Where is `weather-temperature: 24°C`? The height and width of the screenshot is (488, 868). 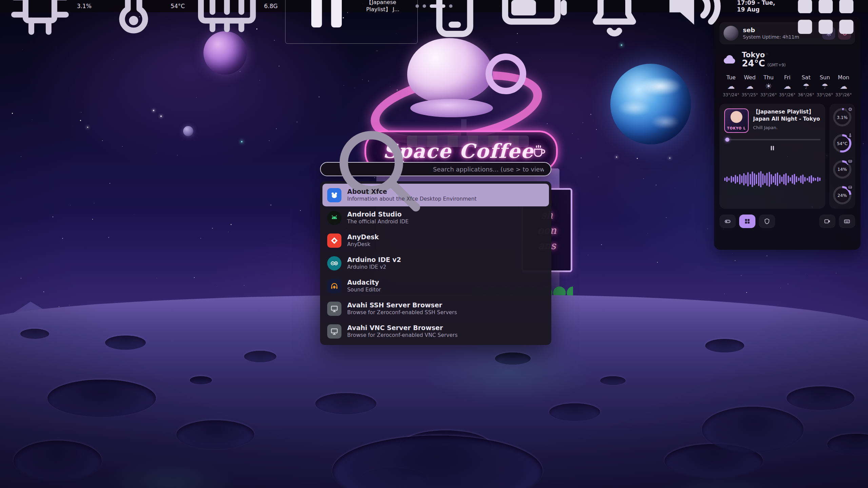 weather-temperature: 24°C is located at coordinates (753, 64).